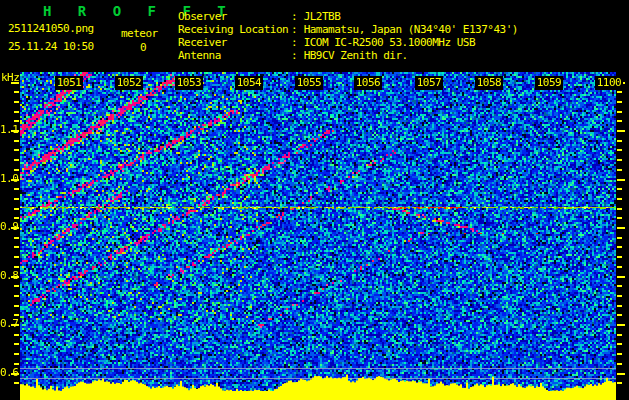 Image resolution: width=629 pixels, height=400 pixels. I want to click on freq-tick-label: 0.7, so click(8, 324).